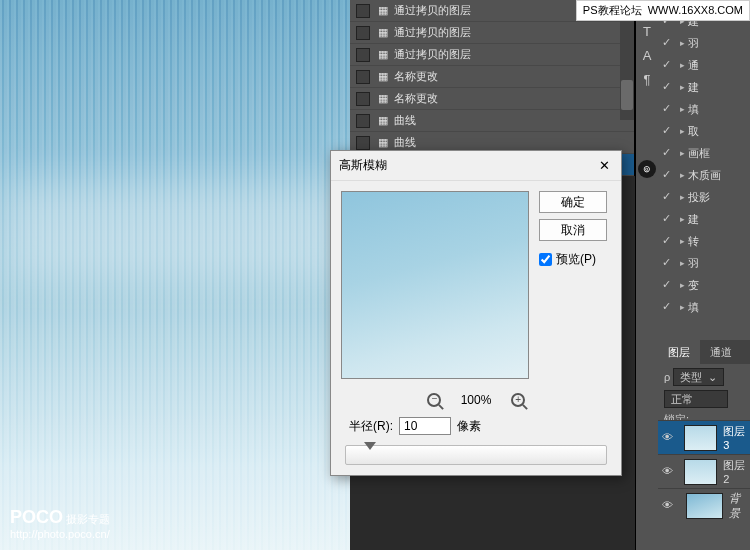 The height and width of the screenshot is (550, 750). Describe the element at coordinates (704, 241) in the screenshot. I see `group-layer-row: ✓▸转` at that location.